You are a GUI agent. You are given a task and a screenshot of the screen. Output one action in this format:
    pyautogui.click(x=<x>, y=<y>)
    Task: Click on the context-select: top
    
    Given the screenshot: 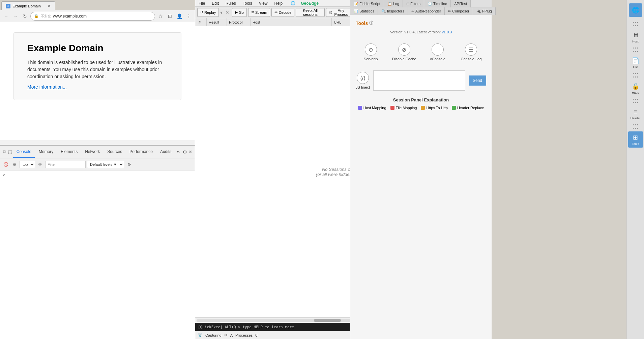 What is the action you would take?
    pyautogui.click(x=27, y=164)
    